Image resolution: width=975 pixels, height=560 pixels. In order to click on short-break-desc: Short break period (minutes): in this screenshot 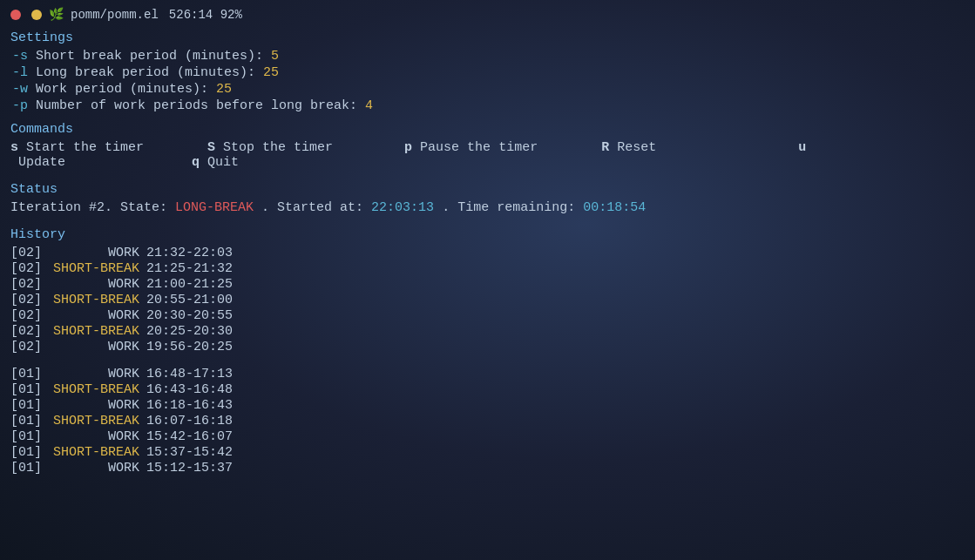, I will do `click(153, 56)`.